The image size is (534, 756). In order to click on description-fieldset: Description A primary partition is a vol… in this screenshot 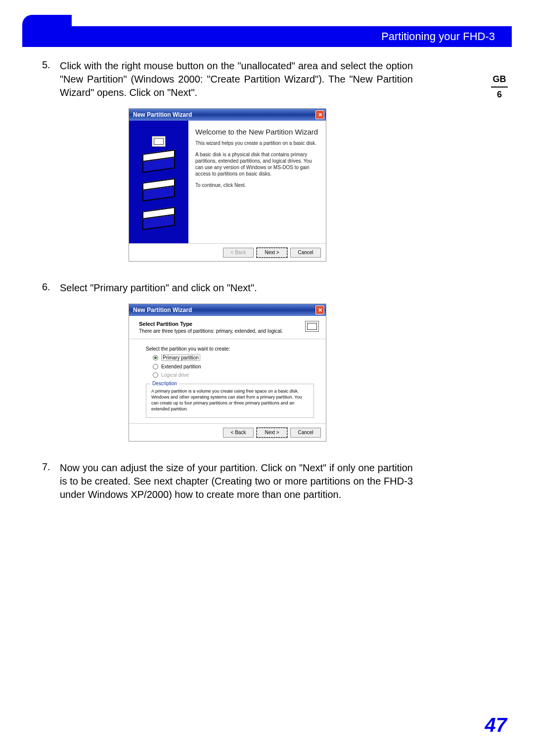, I will do `click(230, 400)`.